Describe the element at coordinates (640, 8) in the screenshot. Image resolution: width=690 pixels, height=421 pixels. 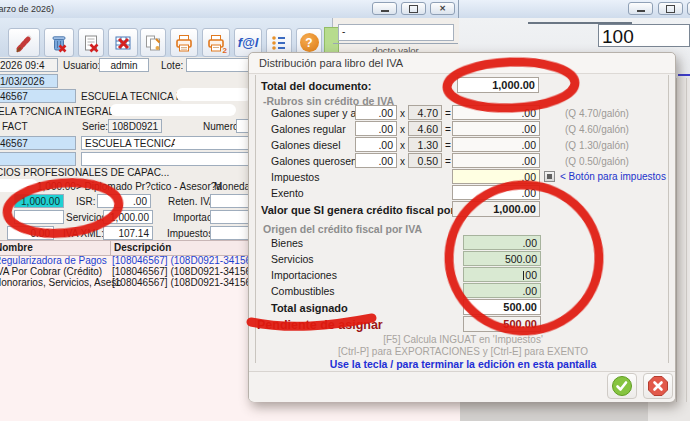
I see `right-minimize-button` at that location.